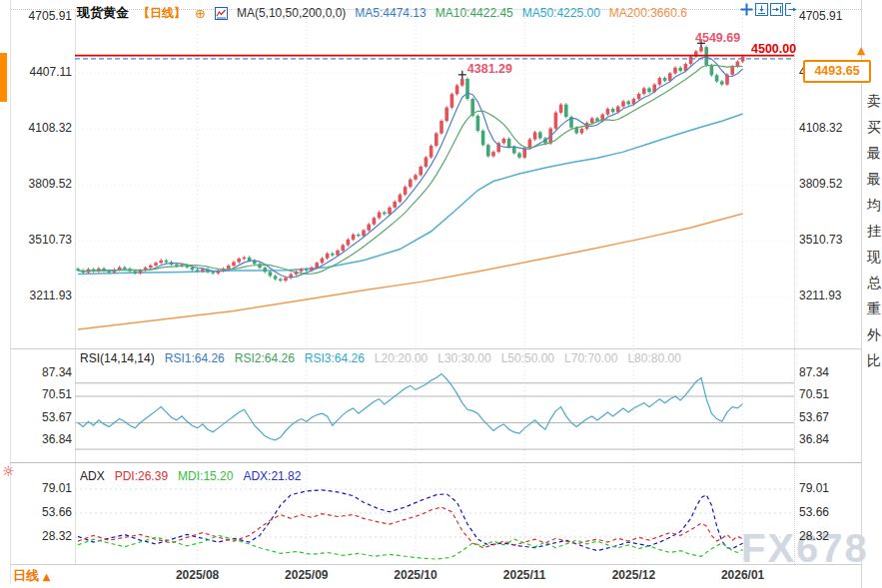 This screenshot has height=588, width=882. Describe the element at coordinates (92, 476) in the screenshot. I see `adx-title: ADX` at that location.